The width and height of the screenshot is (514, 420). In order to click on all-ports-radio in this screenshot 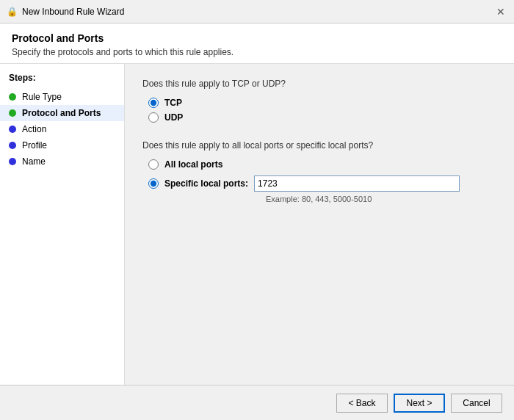, I will do `click(153, 164)`.